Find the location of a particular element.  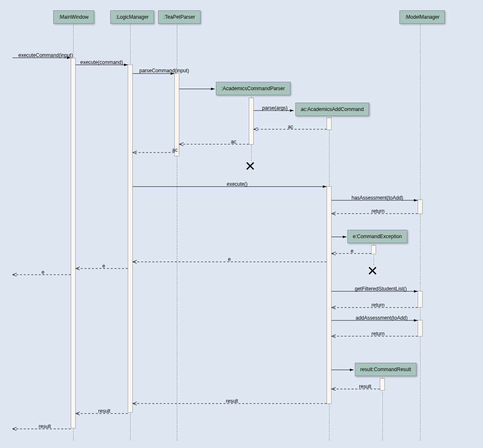

msg-label: parse(args) is located at coordinates (275, 108).